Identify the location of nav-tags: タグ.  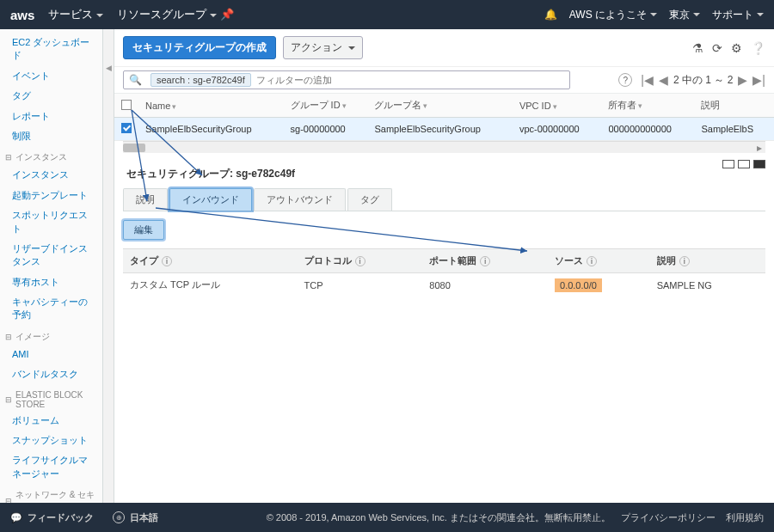
(52, 96).